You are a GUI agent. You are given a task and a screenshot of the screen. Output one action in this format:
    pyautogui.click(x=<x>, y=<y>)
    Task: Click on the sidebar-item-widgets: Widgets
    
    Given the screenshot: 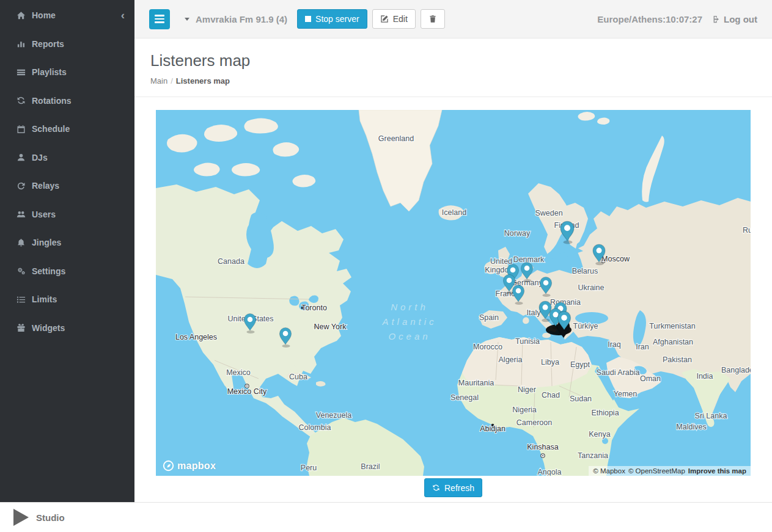 What is the action you would take?
    pyautogui.click(x=67, y=329)
    